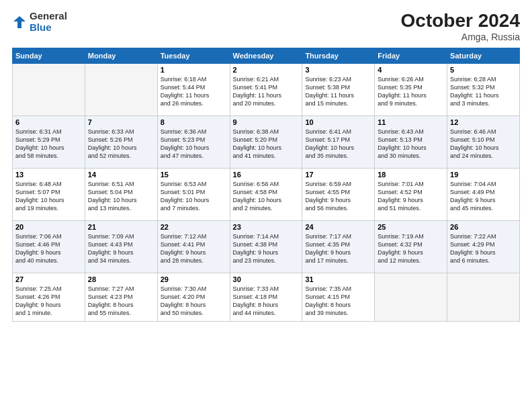 This screenshot has height=411, width=532. Describe the element at coordinates (19, 22) in the screenshot. I see `logo-icon` at that location.